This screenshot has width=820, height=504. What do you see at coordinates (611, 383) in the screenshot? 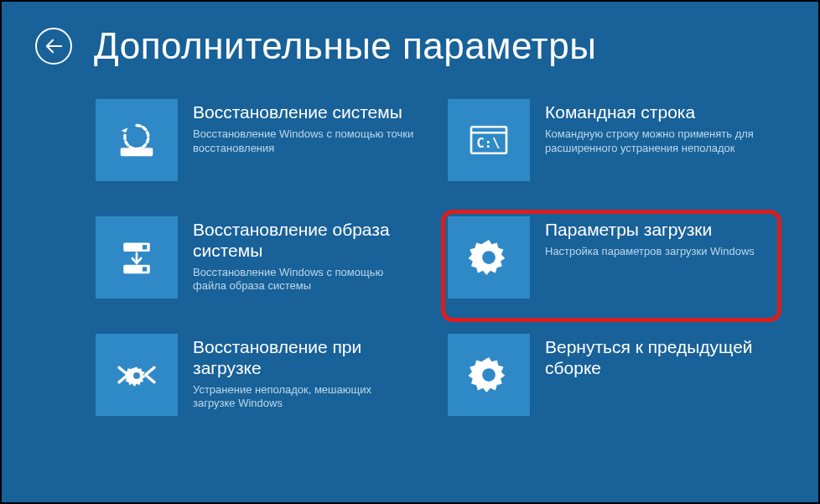
I see `tile-revert-build: Вернуться к предыдущей сборке` at bounding box center [611, 383].